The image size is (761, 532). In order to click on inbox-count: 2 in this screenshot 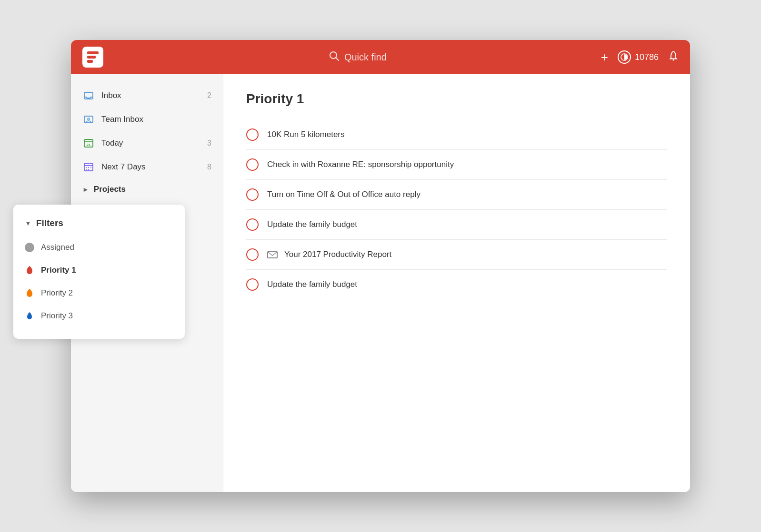, I will do `click(210, 96)`.